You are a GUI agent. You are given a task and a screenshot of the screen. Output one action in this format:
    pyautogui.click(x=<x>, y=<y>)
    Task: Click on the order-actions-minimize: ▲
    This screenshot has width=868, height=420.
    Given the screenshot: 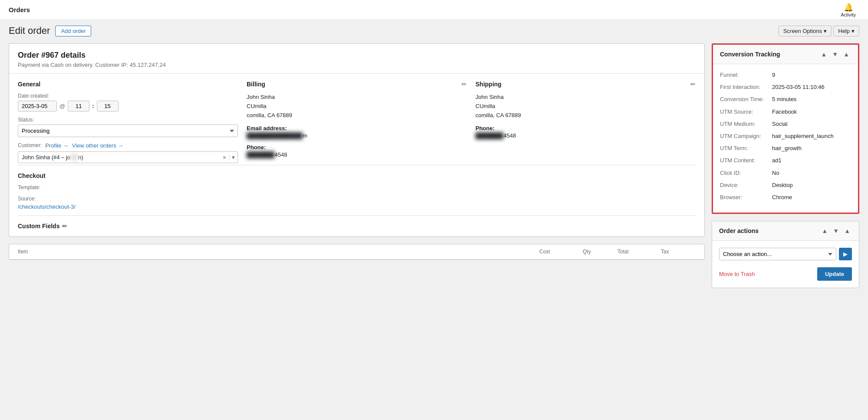 What is the action you would take?
    pyautogui.click(x=847, y=231)
    